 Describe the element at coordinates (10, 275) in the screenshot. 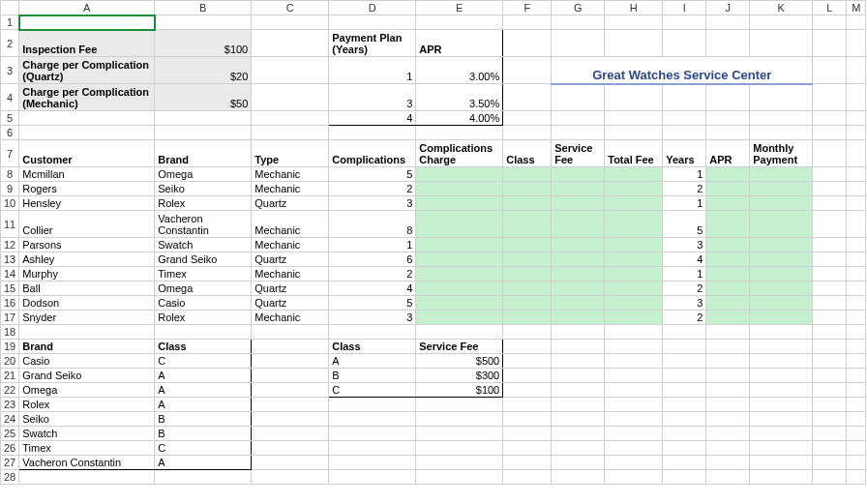

I see `row-header: 14` at that location.